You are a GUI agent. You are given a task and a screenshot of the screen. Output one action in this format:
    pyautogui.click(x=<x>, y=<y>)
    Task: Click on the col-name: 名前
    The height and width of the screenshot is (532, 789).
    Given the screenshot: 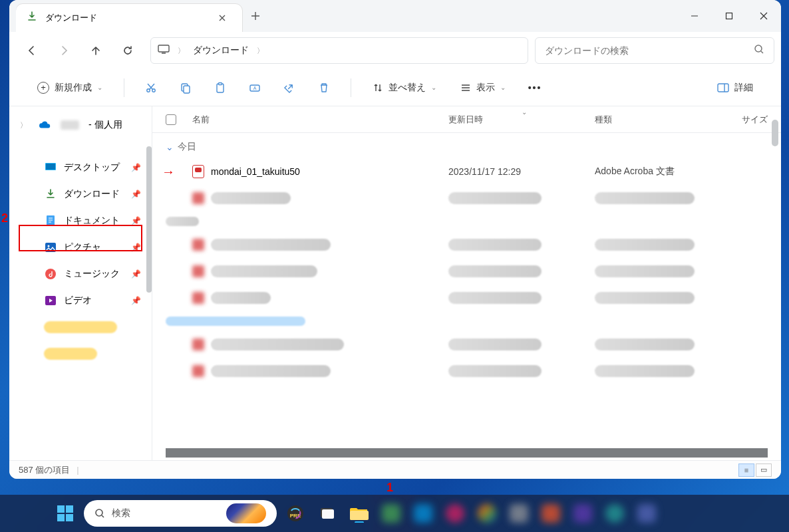 What is the action you would take?
    pyautogui.click(x=321, y=120)
    